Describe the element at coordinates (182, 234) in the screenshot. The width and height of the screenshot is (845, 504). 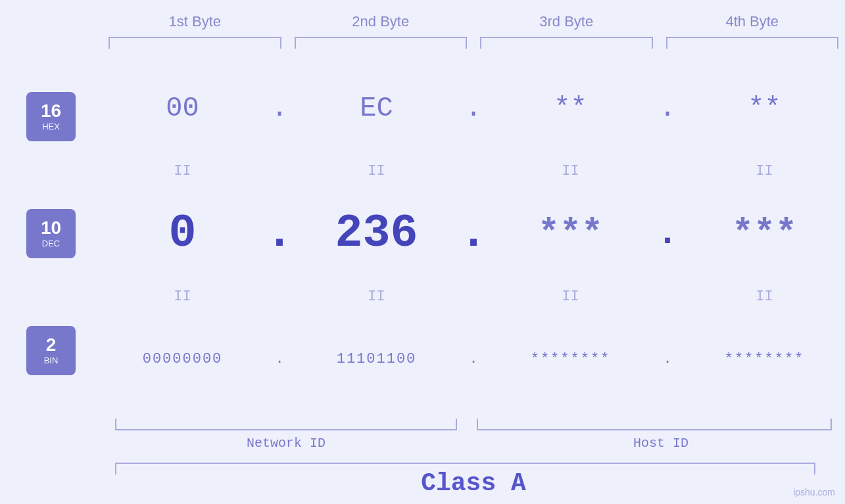
I see `dec-value-1: 0` at that location.